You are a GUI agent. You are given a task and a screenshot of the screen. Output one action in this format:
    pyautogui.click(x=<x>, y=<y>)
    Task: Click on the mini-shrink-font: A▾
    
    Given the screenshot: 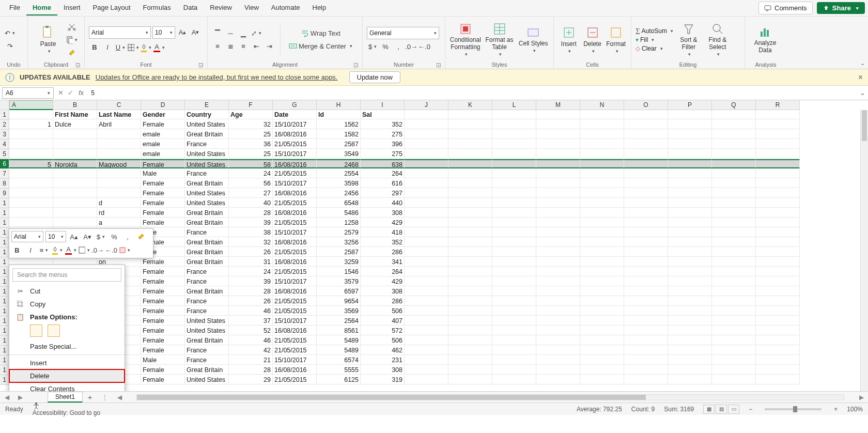 What is the action you would take?
    pyautogui.click(x=87, y=237)
    